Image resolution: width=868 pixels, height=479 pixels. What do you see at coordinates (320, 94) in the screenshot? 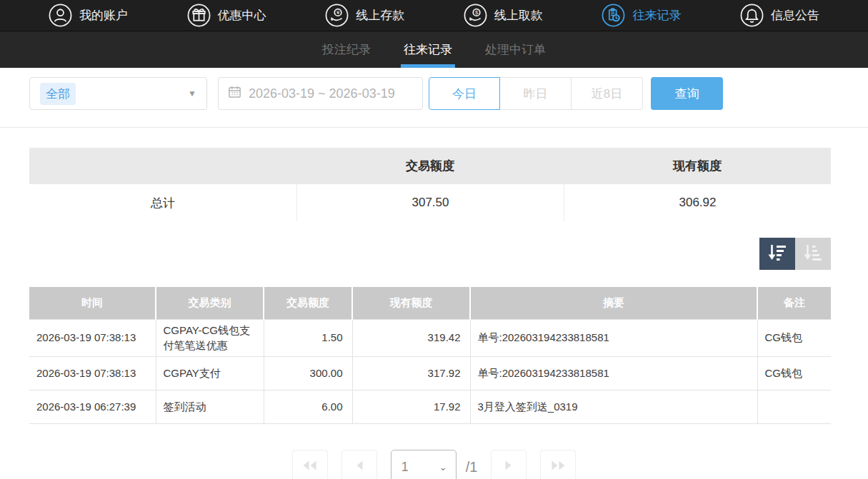
I see `date-range-picker: 2026-03-19 ~ 2026-03-19` at bounding box center [320, 94].